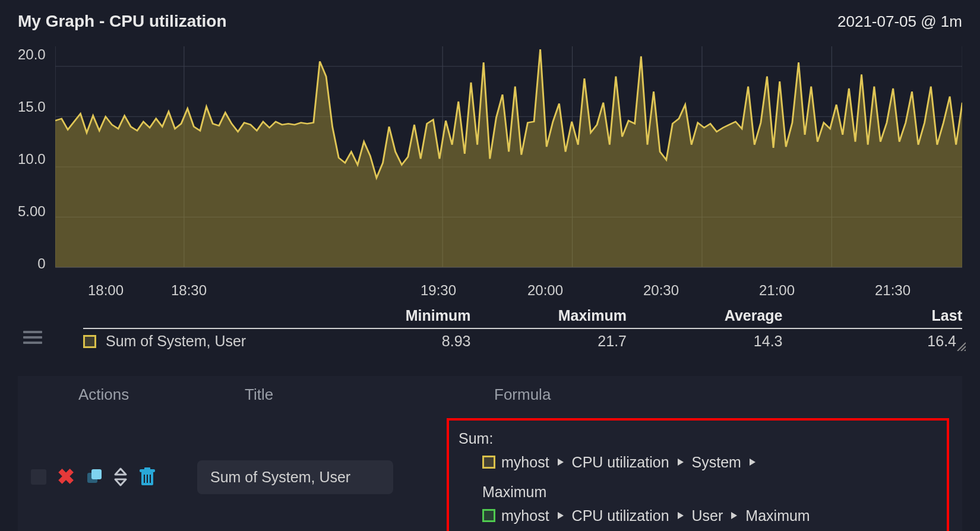 The image size is (980, 531). Describe the element at coordinates (66, 477) in the screenshot. I see `delete-icon: ✖` at that location.